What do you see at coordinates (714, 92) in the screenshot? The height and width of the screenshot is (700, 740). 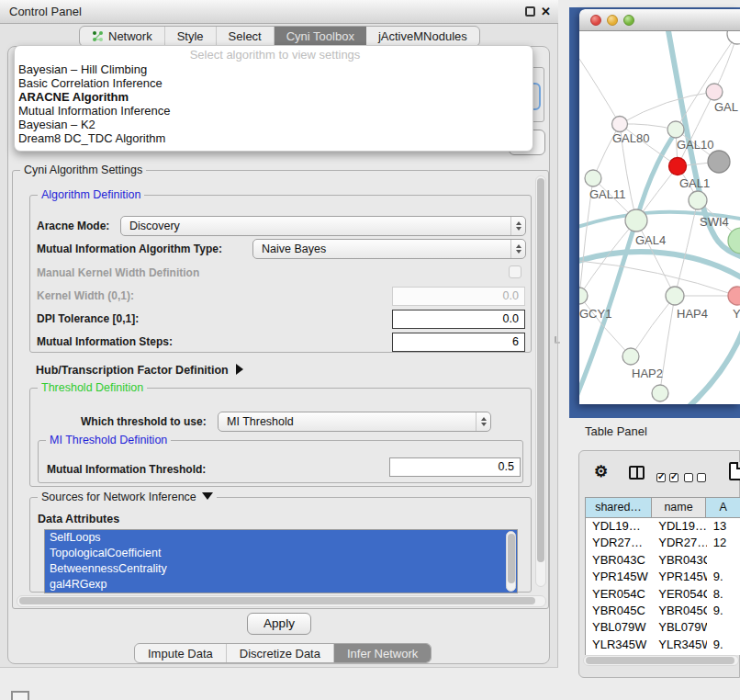 I see `node-gal-partial` at bounding box center [714, 92].